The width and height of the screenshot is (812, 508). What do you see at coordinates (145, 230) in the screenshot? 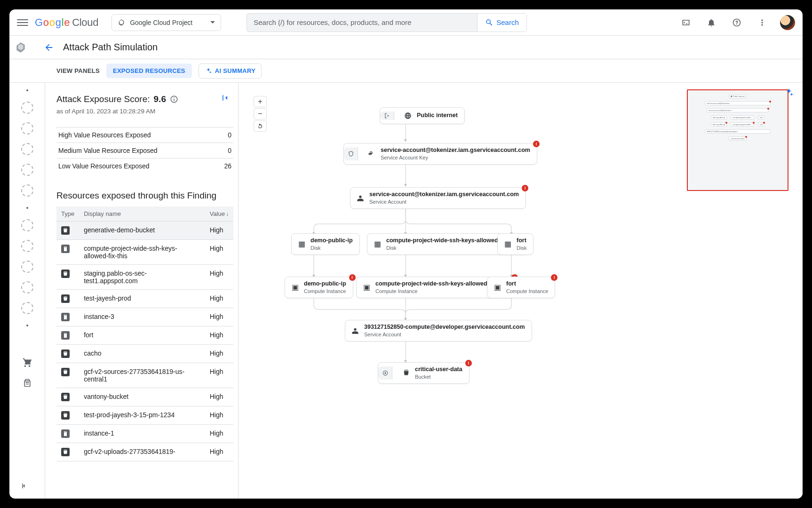
I see `table-row: generative-demo-bucketHigh` at bounding box center [145, 230].